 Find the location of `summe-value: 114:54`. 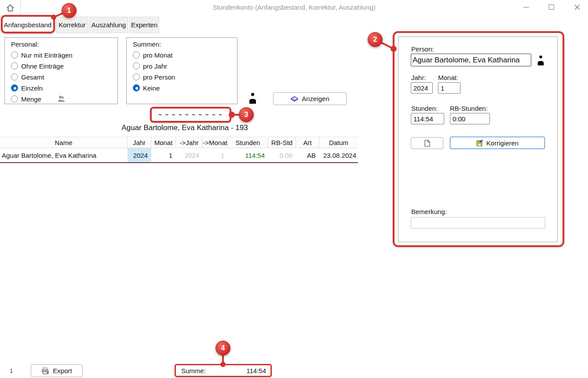

summe-value: 114:54 is located at coordinates (256, 371).